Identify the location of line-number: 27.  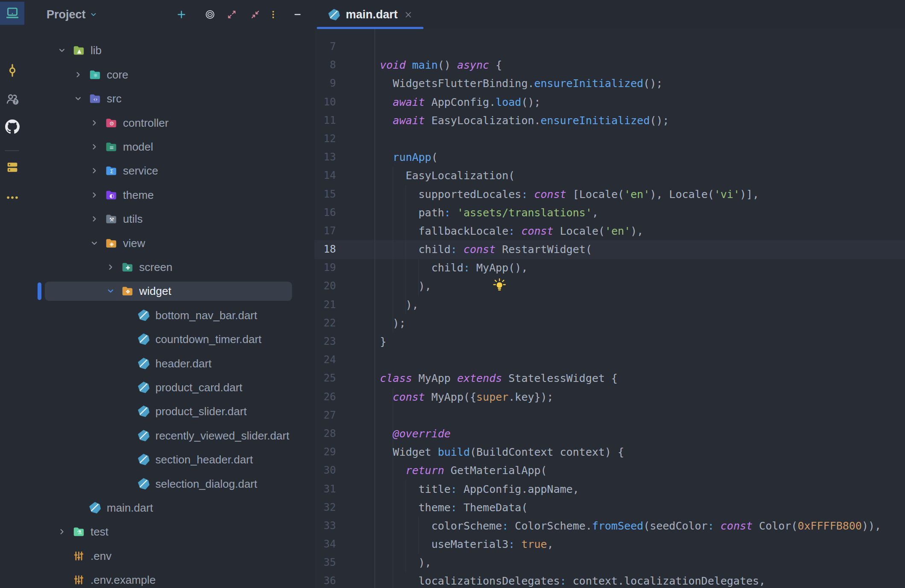
(325, 416).